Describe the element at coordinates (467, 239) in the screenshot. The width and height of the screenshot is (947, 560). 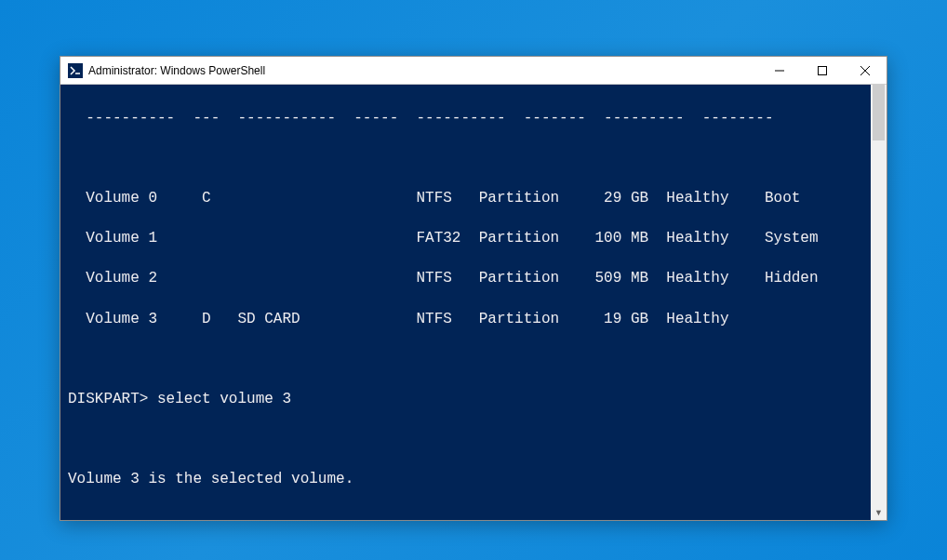
I see `table-row: Volume 1 FAT32 Partition 100 MB Healthy …` at that location.